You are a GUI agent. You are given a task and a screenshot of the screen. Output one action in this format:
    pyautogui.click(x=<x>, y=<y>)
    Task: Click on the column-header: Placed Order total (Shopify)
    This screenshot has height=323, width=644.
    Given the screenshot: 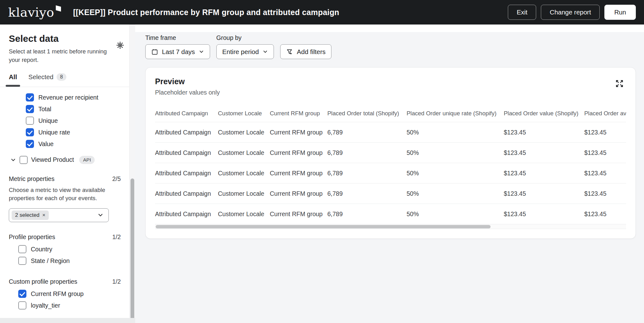 What is the action you would take?
    pyautogui.click(x=367, y=113)
    